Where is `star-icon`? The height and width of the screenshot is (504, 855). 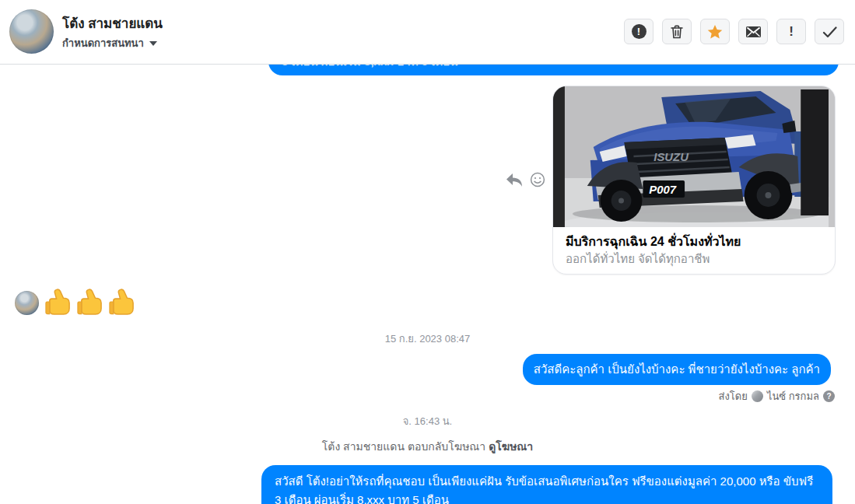 star-icon is located at coordinates (715, 32).